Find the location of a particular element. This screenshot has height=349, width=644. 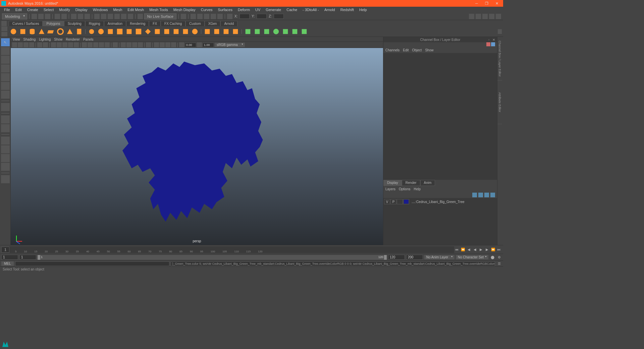

cylindrical-icon is located at coordinates (267, 32).